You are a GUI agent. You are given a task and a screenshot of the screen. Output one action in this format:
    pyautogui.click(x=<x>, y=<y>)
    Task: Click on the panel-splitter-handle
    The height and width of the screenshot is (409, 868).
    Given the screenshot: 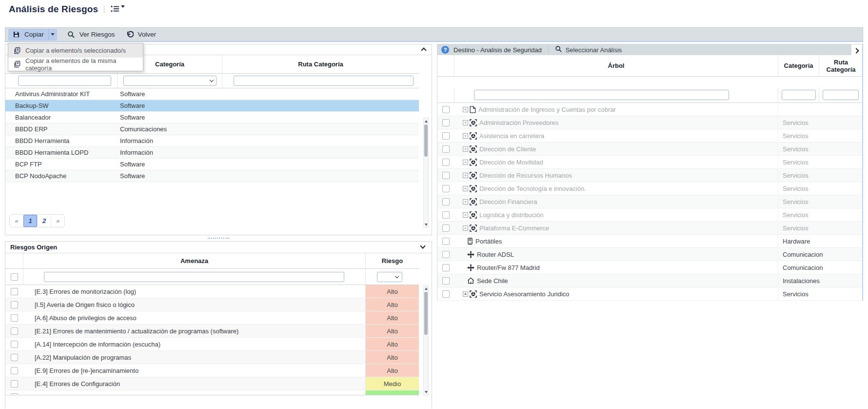 What is the action you would take?
    pyautogui.click(x=218, y=238)
    